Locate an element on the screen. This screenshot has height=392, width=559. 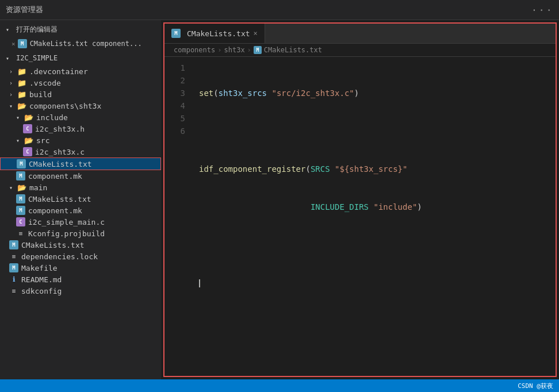
root-folder-header: I2C_SIMPLE is located at coordinates (81, 58).